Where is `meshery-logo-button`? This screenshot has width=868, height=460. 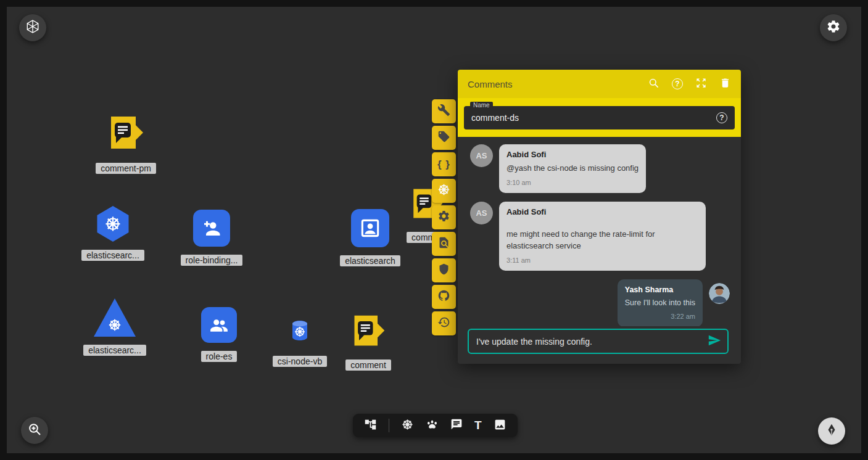
meshery-logo-button is located at coordinates (33, 28).